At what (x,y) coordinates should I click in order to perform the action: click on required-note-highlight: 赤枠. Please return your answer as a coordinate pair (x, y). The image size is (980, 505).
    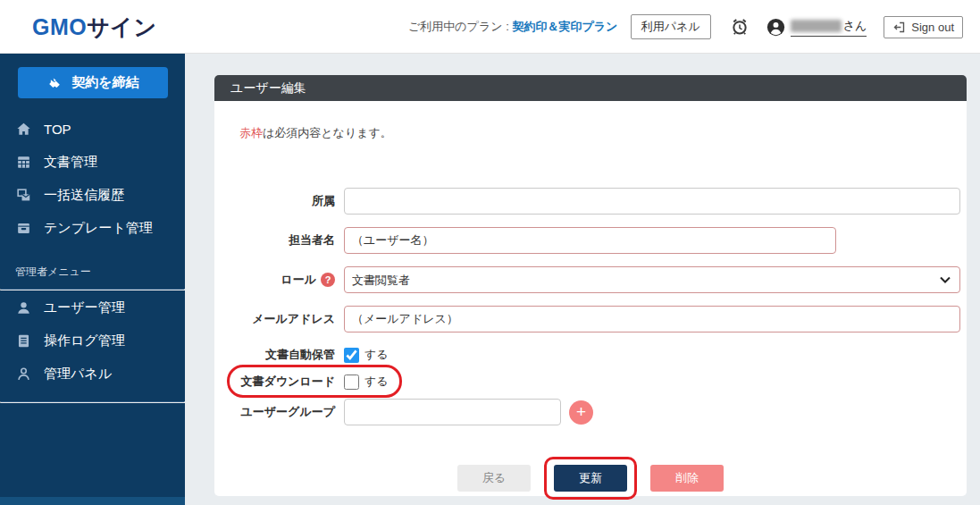
    Looking at the image, I should click on (251, 132).